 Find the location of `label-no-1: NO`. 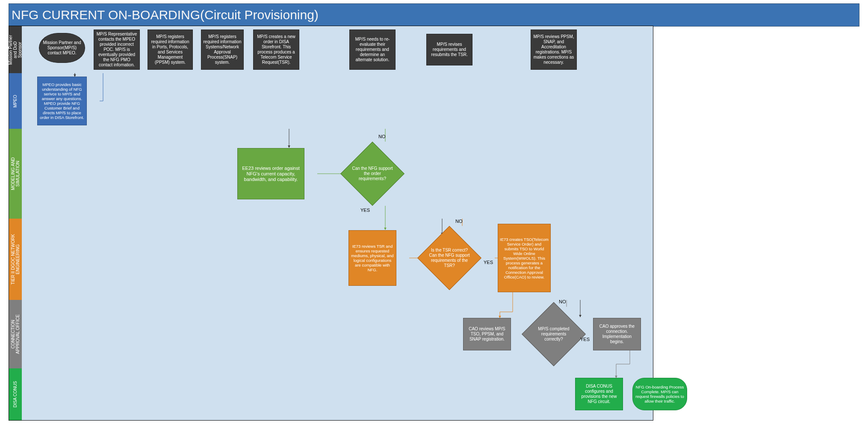

label-no-1: NO is located at coordinates (382, 136).